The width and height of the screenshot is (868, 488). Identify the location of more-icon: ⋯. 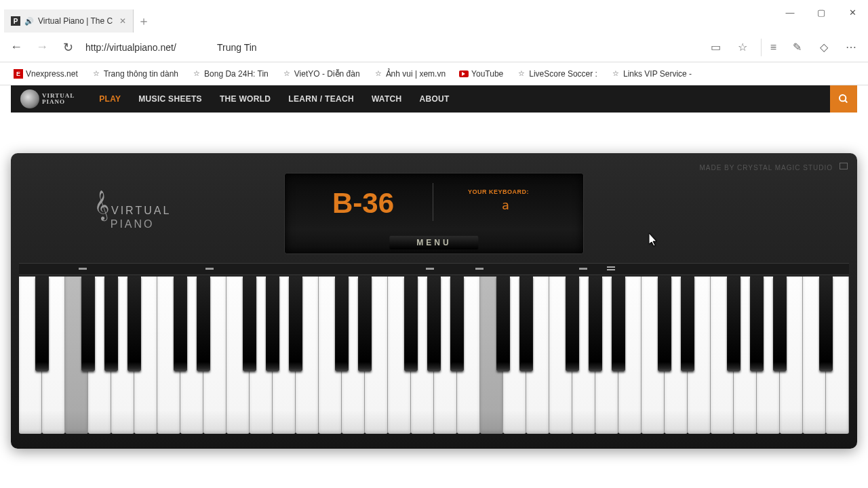
(851, 47).